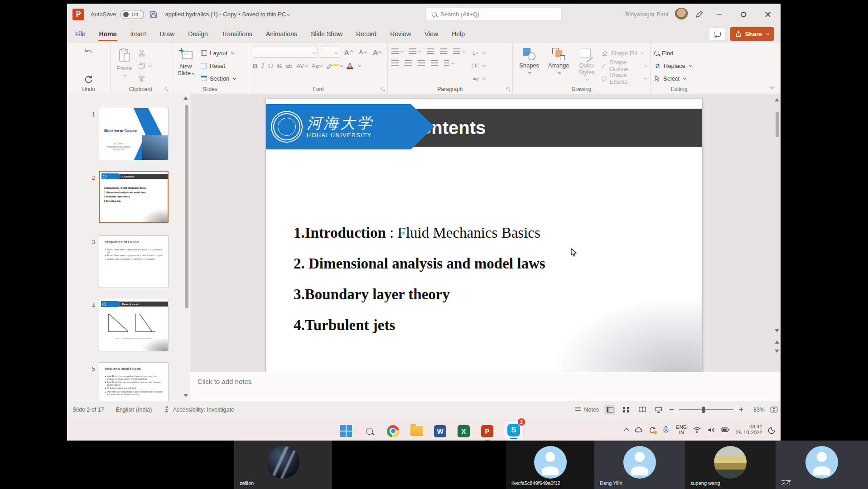  Describe the element at coordinates (730, 465) in the screenshot. I see `participant-tile-supeng-wang: supeng wang` at that location.